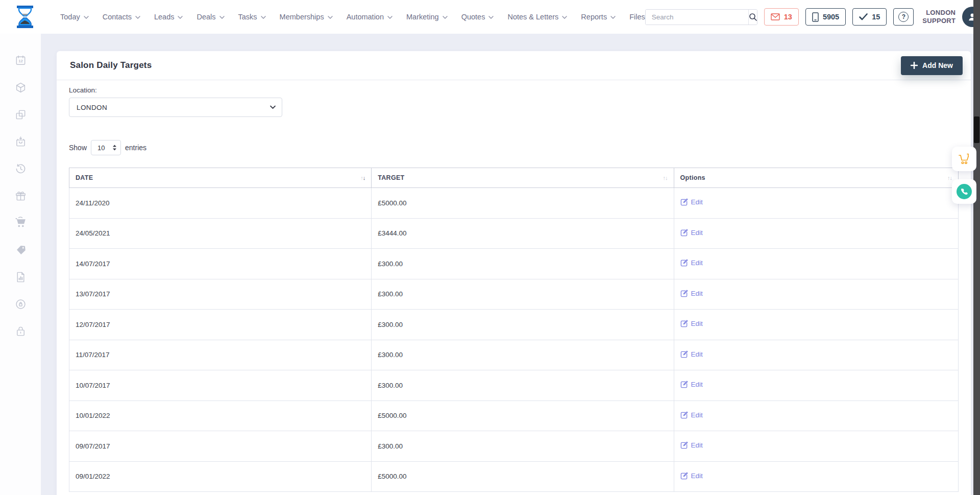 The height and width of the screenshot is (495, 980). I want to click on tasks-badge: 15, so click(870, 17).